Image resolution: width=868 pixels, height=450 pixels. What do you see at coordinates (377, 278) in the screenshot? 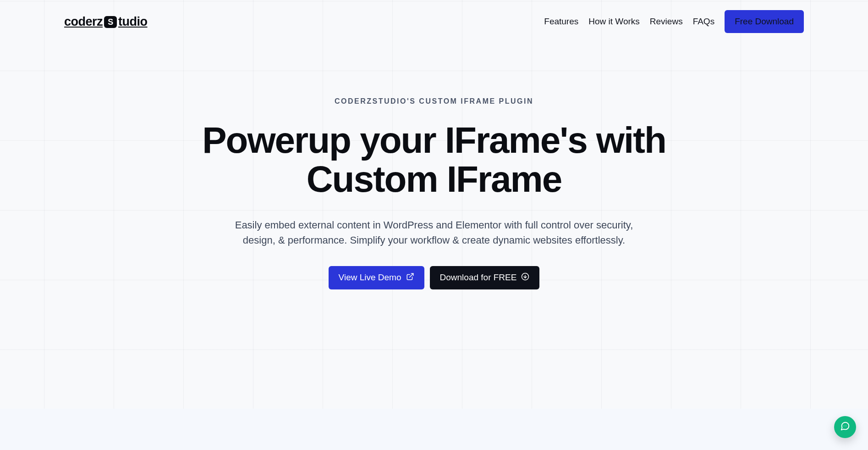
I see `view-live-demo-button: View Live Demo` at bounding box center [377, 278].